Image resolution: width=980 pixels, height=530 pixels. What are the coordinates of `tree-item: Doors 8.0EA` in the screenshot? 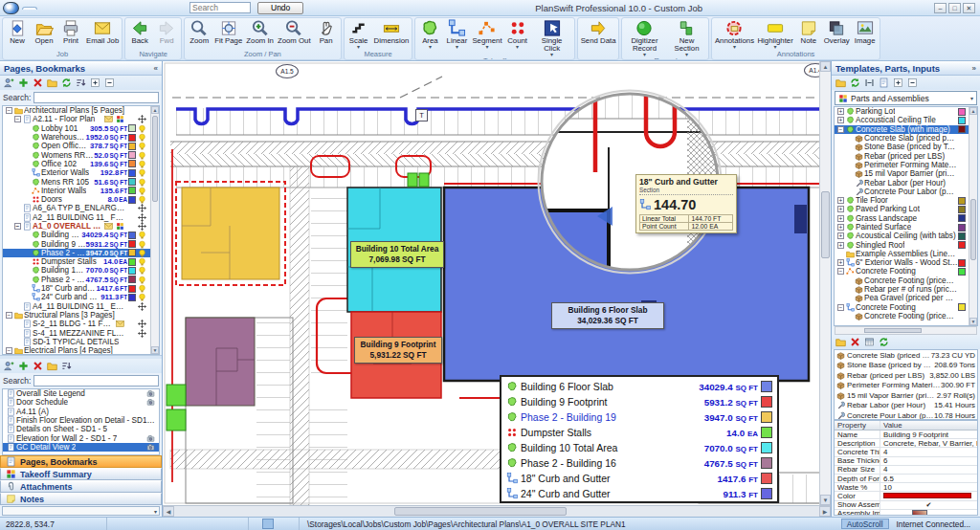 It's located at (80, 199).